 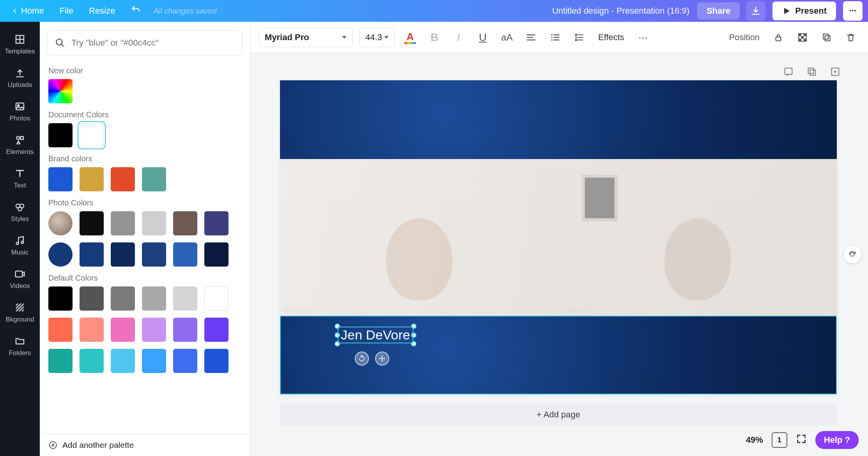 I want to click on refresh-button, so click(x=852, y=255).